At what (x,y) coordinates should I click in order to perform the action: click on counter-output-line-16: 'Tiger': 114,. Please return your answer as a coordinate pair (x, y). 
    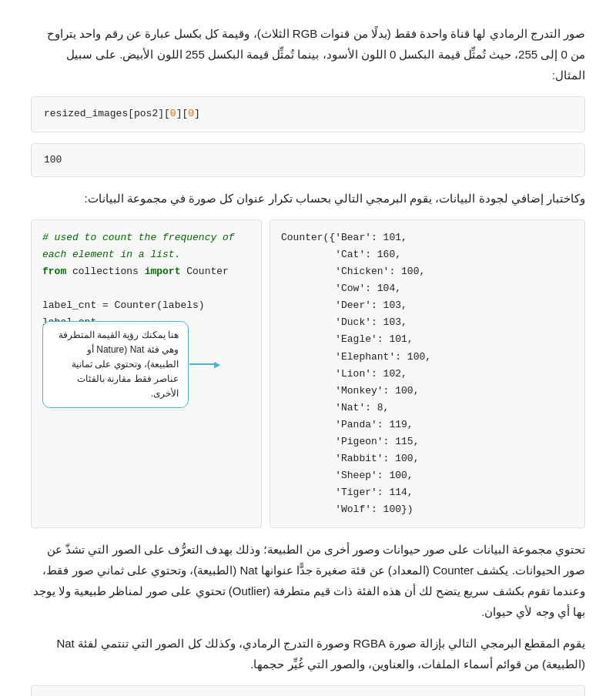
    Looking at the image, I should click on (427, 493).